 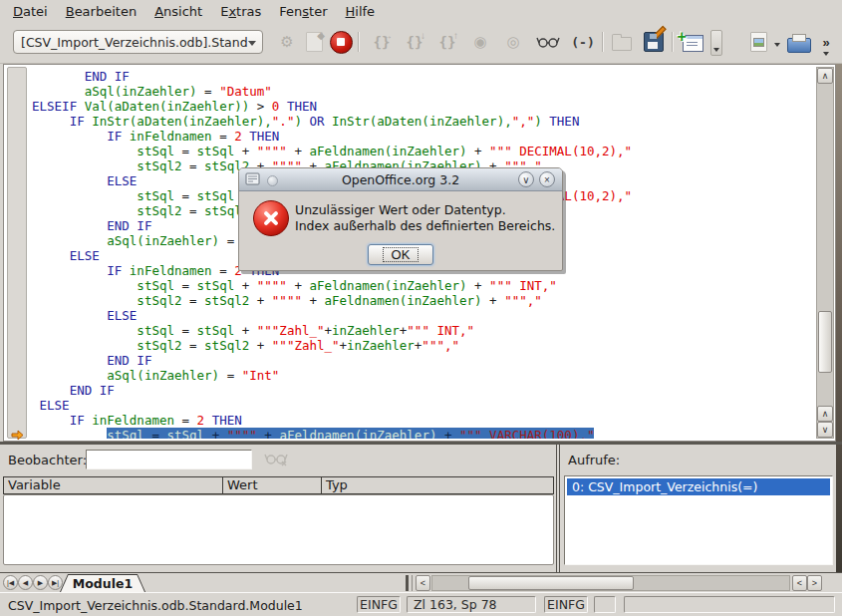 I want to click on dialog-rollup-button: ∨, so click(x=526, y=179).